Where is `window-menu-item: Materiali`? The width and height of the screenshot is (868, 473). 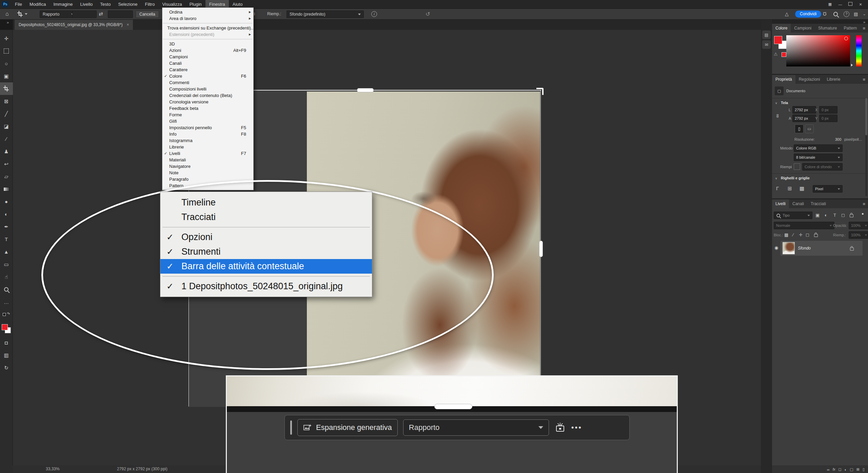 window-menu-item: Materiali is located at coordinates (208, 160).